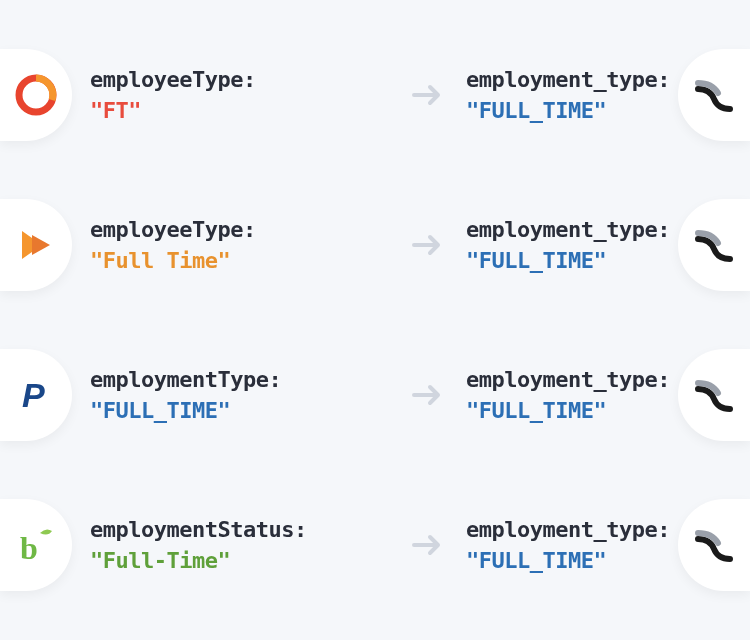 This screenshot has height=640, width=750. I want to click on source-value: "Full-Time", so click(198, 560).